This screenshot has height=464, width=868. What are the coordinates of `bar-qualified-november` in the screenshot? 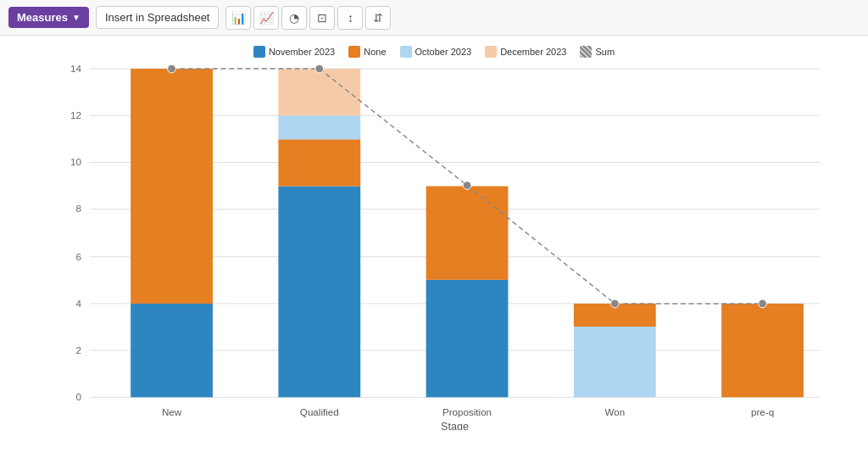 It's located at (319, 292).